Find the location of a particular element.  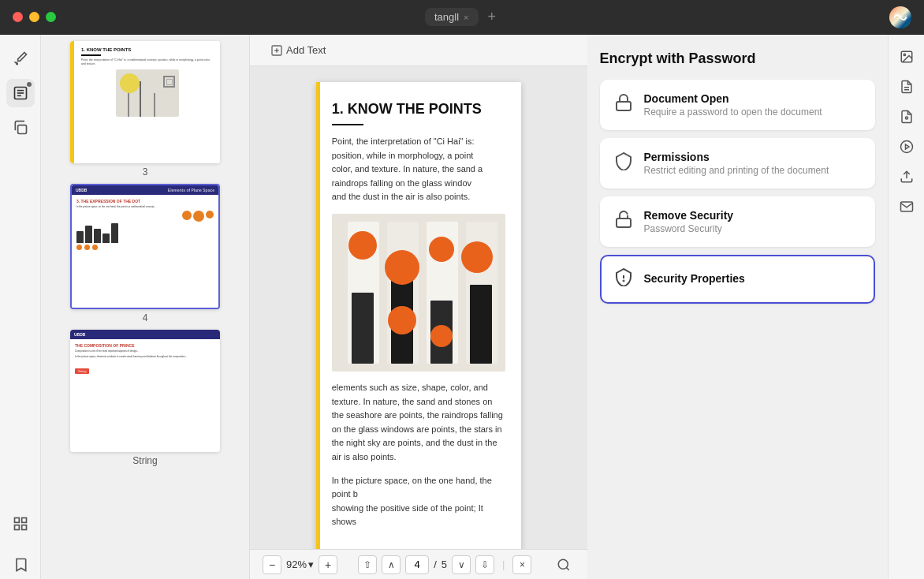

document-open-icon is located at coordinates (624, 105).